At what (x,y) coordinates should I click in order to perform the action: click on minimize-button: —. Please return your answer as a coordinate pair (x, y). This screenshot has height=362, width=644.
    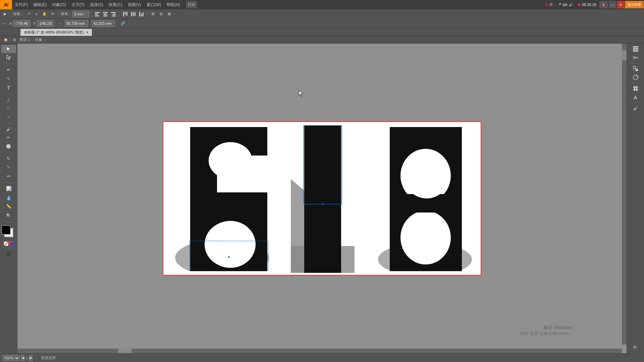
    Looking at the image, I should click on (612, 5).